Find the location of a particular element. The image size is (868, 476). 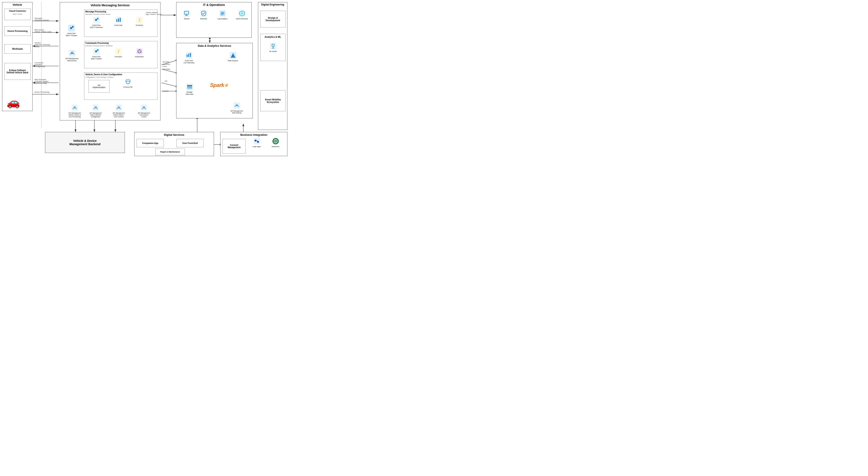

monitor-label: Monitor is located at coordinates (187, 19).